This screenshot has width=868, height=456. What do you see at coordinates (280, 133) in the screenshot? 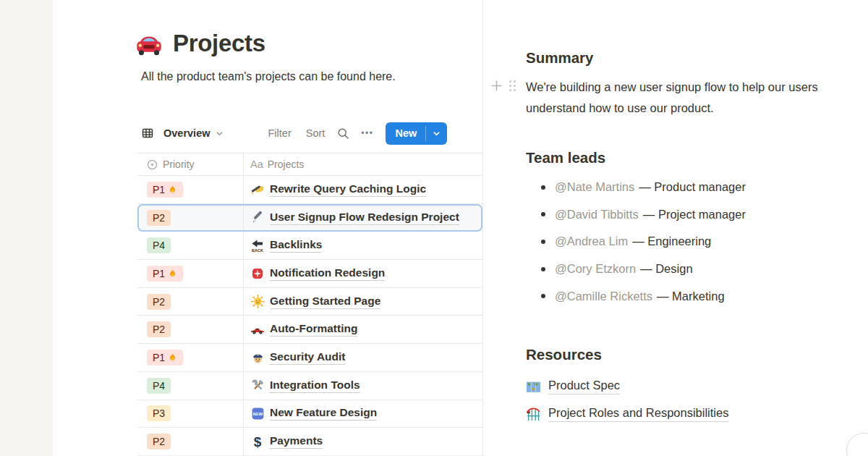
I see `filter-button: Filter` at bounding box center [280, 133].